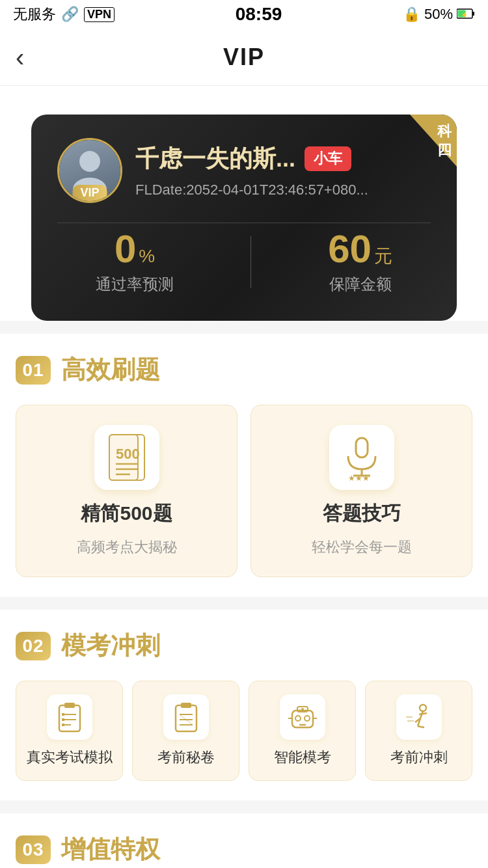 The width and height of the screenshot is (488, 868). I want to click on card-secret-label: 考前秘卷, so click(186, 757).